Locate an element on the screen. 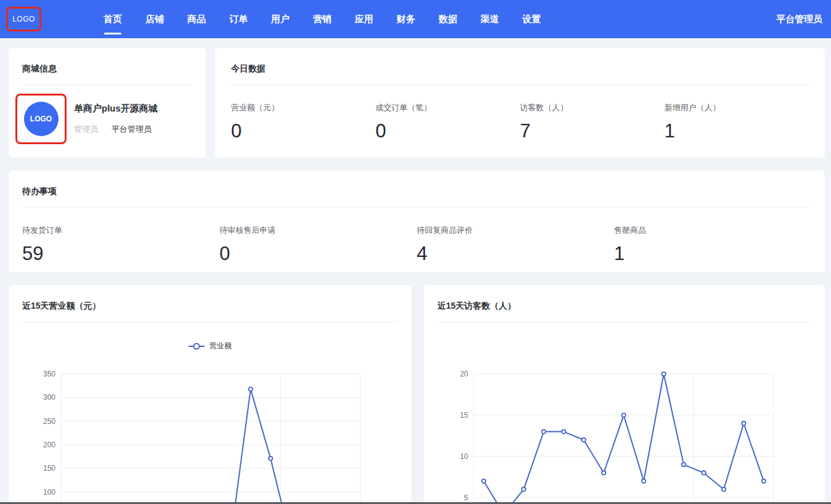  avatar-annotation-box: LOGO is located at coordinates (41, 119).